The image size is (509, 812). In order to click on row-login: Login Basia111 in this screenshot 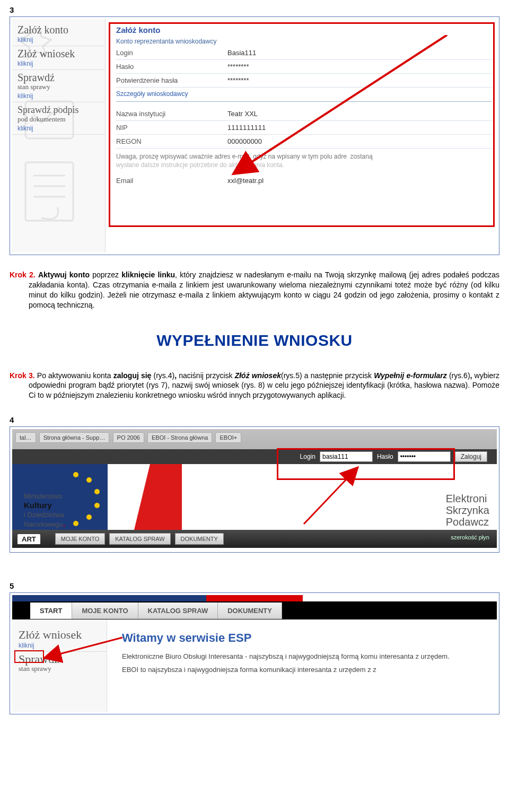, I will do `click(304, 53)`.